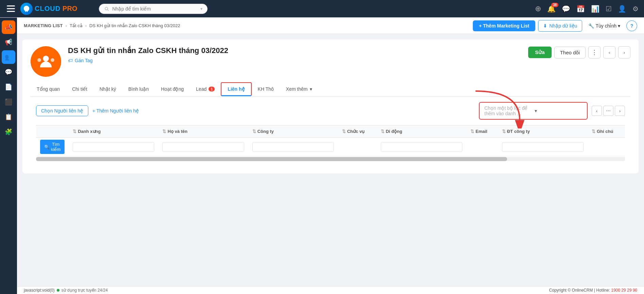  What do you see at coordinates (8, 42) in the screenshot?
I see `sidebar-item-speaker: 📢` at bounding box center [8, 42].